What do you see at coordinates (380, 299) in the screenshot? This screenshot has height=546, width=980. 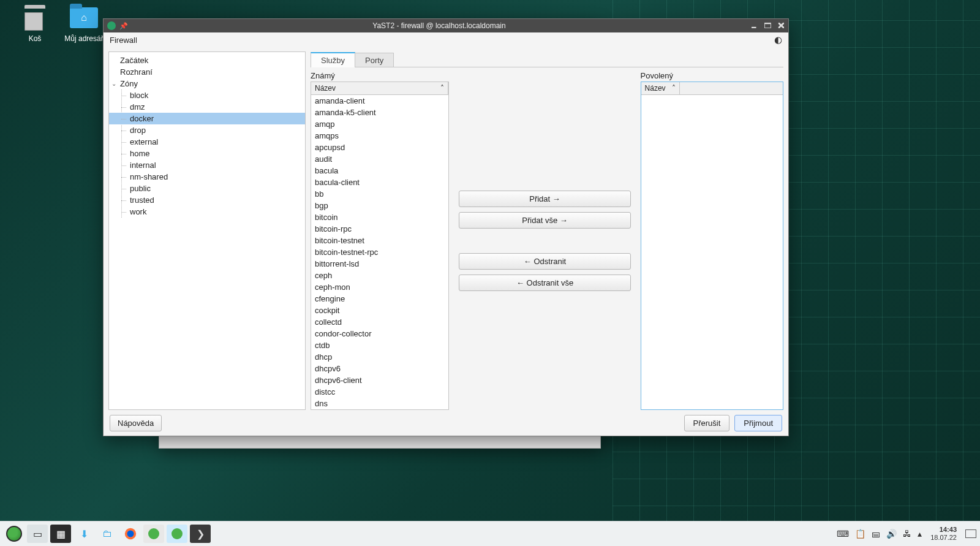 I see `list-item: cfengine` at bounding box center [380, 299].